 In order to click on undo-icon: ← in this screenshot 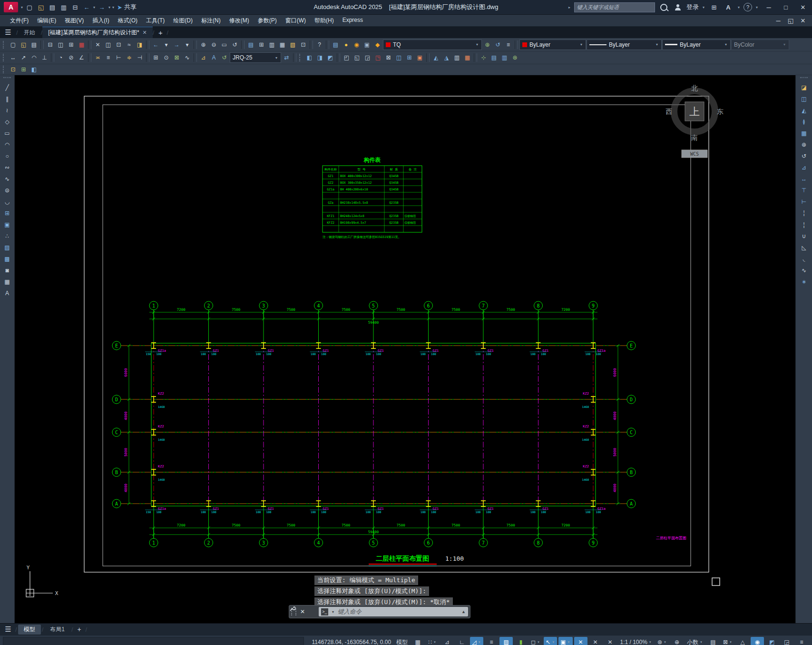, I will do `click(156, 45)`.